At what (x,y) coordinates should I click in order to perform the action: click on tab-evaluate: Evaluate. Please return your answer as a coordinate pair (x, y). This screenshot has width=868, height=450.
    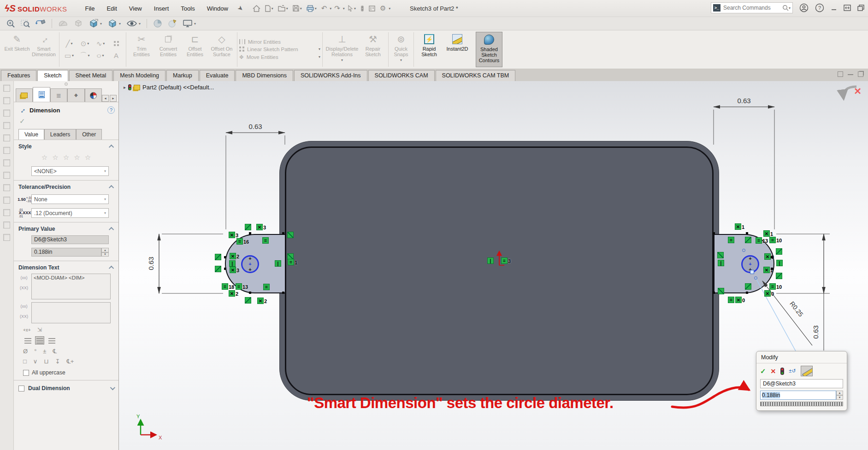
    Looking at the image, I should click on (218, 76).